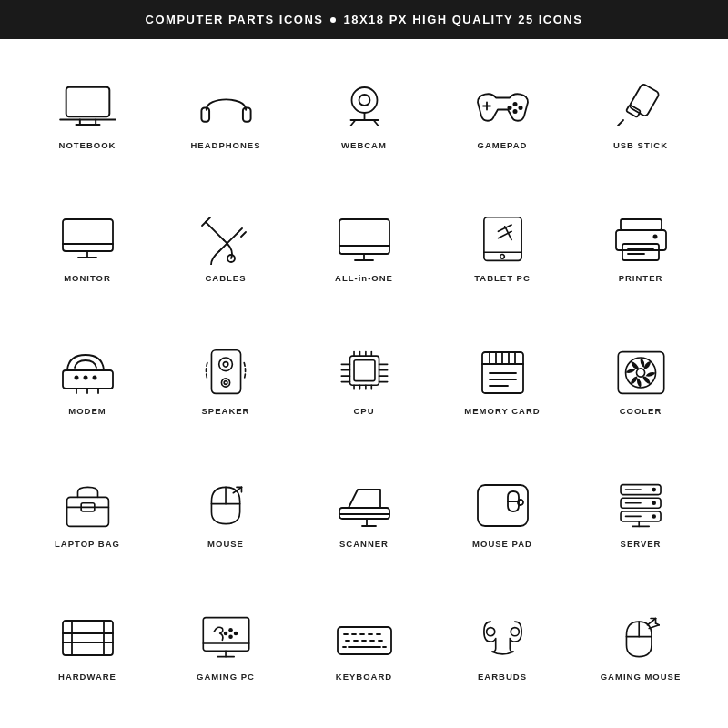 The height and width of the screenshot is (728, 728). Describe the element at coordinates (641, 544) in the screenshot. I see `server-label: SERVER` at that location.